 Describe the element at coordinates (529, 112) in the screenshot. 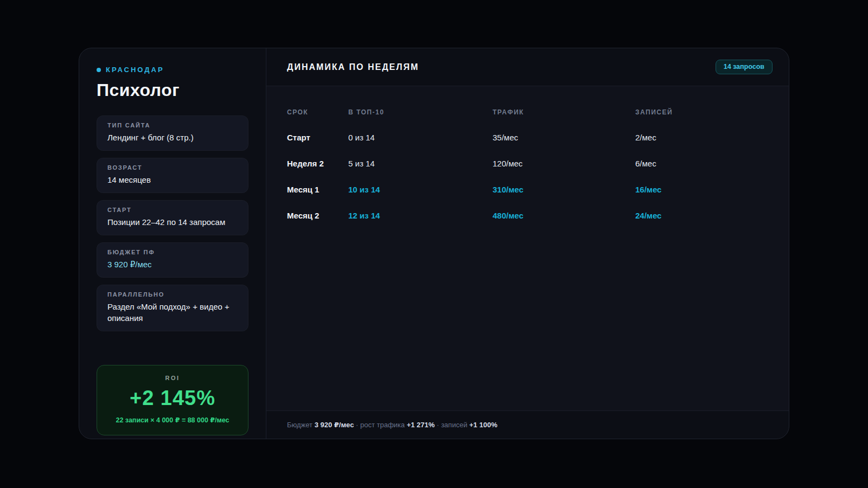

I see `table-header-row: СРОК В ТОП-10 ТРАФИК ЗАПИСЕЙ` at that location.